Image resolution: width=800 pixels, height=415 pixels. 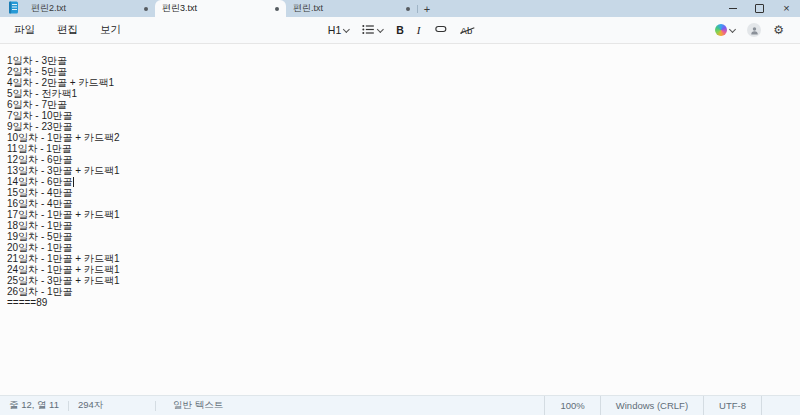 What do you see at coordinates (786, 8) in the screenshot?
I see `close-button: ×` at bounding box center [786, 8].